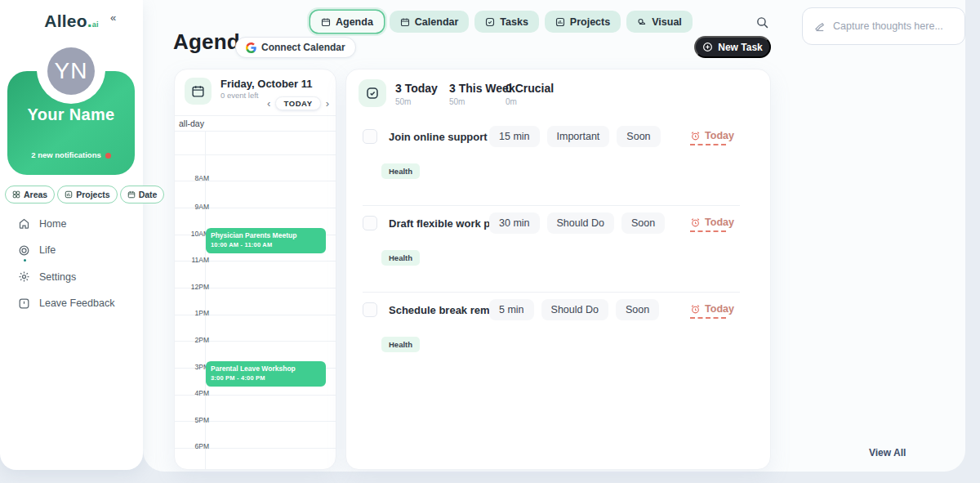  What do you see at coordinates (256, 293) in the screenshot?
I see `time-grid: 8AM 9AM 10AM 11AM 12PM 1PM 2PM 3PM 4PM 5…` at bounding box center [256, 293].